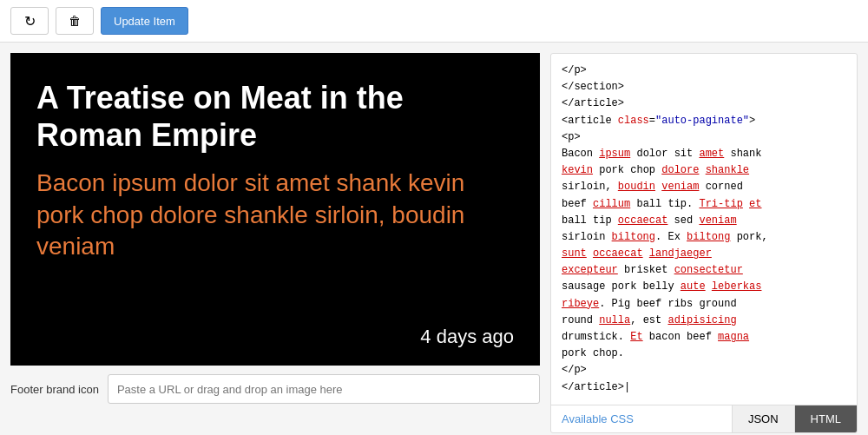 The height and width of the screenshot is (435, 868). Describe the element at coordinates (704, 337) in the screenshot. I see `code-line: drumstick. Et bacon beef magna` at that location.